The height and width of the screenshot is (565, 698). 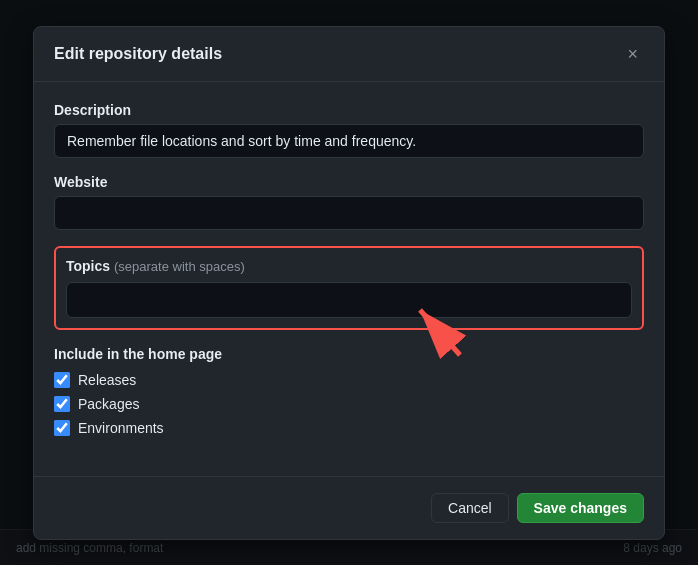 What do you see at coordinates (349, 354) in the screenshot?
I see `include-section-heading: Include in the home page` at bounding box center [349, 354].